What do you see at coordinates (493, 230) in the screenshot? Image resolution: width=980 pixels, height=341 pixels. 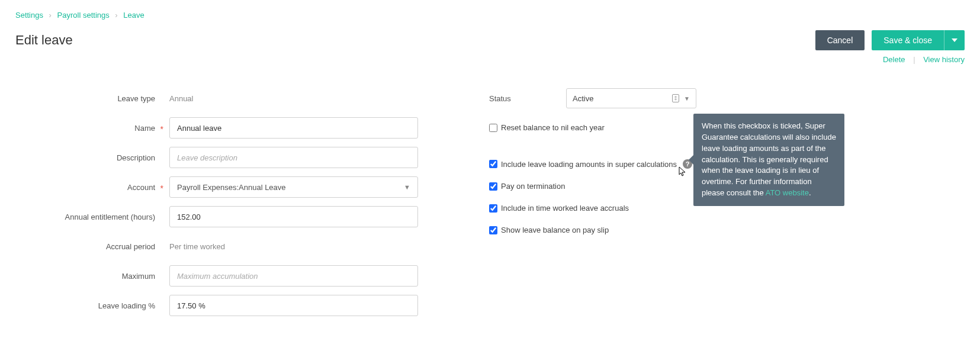 I see `show-balance-checkbox` at bounding box center [493, 230].